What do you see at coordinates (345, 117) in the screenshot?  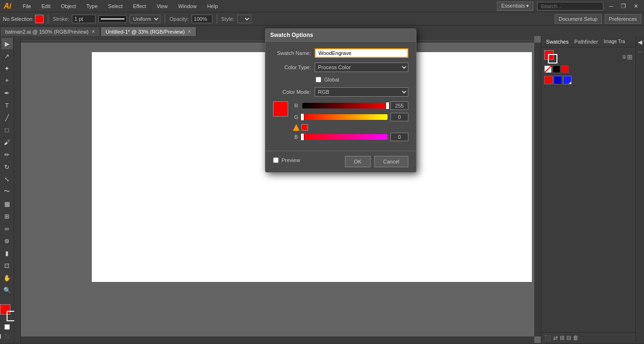 I see `g-slider-track` at bounding box center [345, 117].